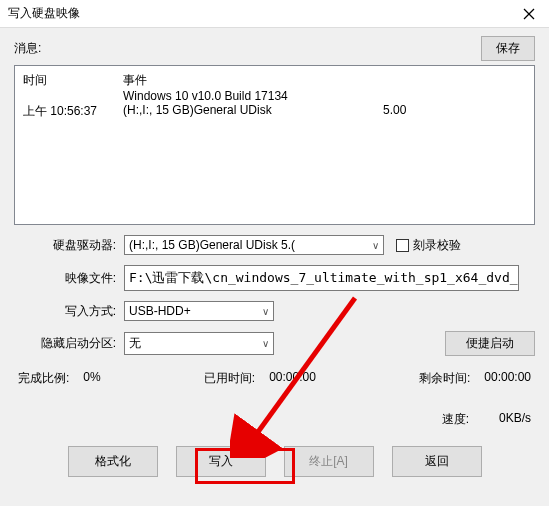 Image resolution: width=549 pixels, height=506 pixels. What do you see at coordinates (135, 80) in the screenshot?
I see `log-col-event: 事件` at bounding box center [135, 80].